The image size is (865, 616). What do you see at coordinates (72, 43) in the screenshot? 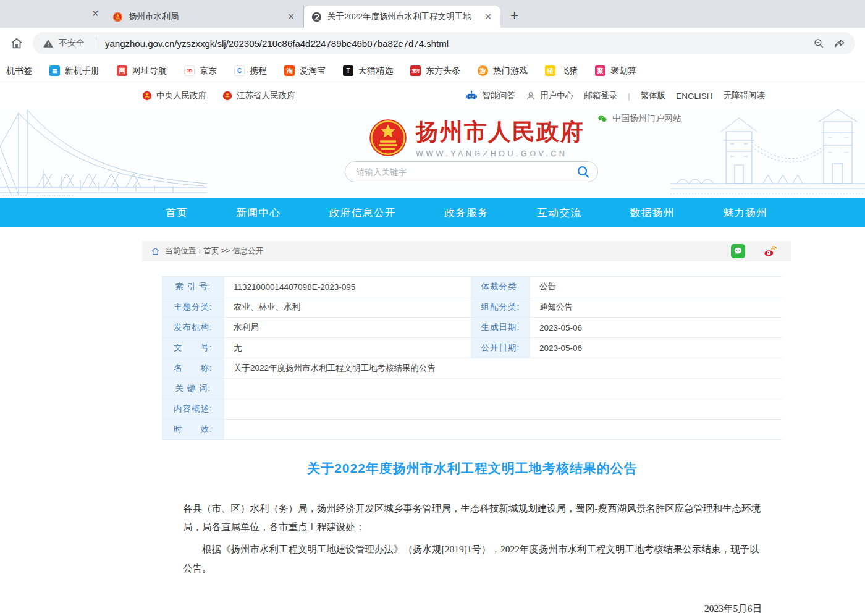
I see `security-label: 不安全` at bounding box center [72, 43].